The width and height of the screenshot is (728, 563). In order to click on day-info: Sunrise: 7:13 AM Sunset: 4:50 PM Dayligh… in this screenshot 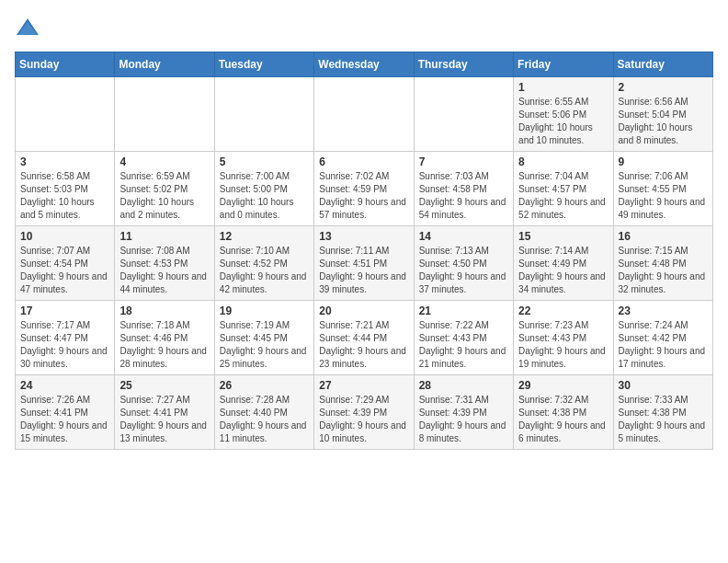, I will do `click(463, 270)`.